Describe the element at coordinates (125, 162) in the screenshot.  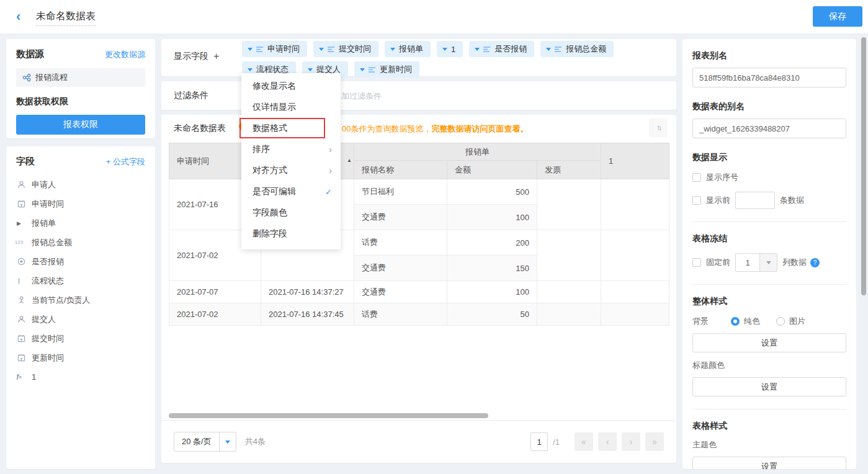
I see `add-formula-field-link: + 公式字段` at that location.